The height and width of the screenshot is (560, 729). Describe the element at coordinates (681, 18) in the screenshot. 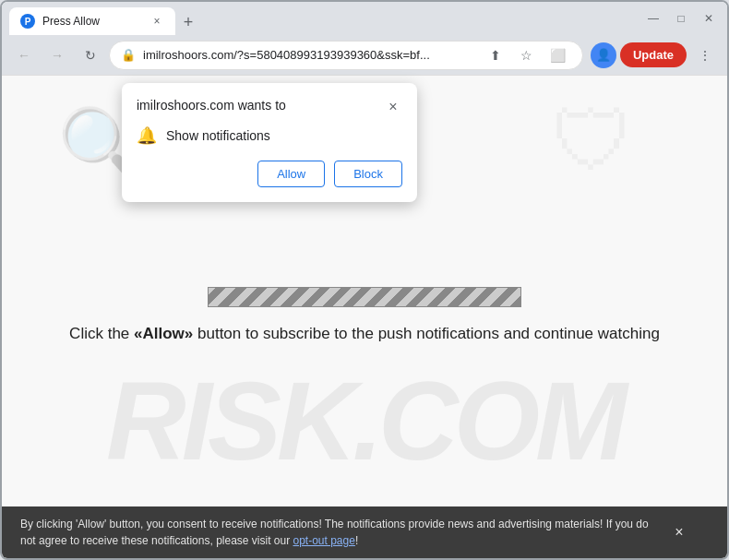

I see `window-controls: — □ ✕` at that location.